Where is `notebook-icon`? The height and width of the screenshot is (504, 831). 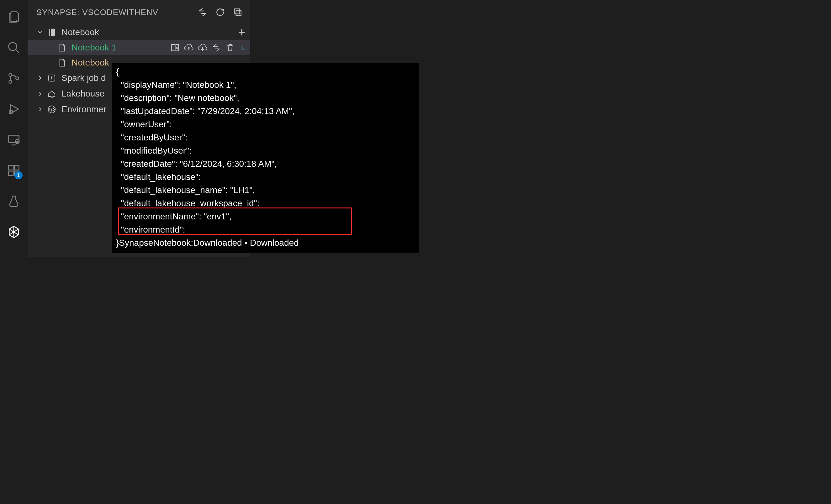 notebook-icon is located at coordinates (52, 32).